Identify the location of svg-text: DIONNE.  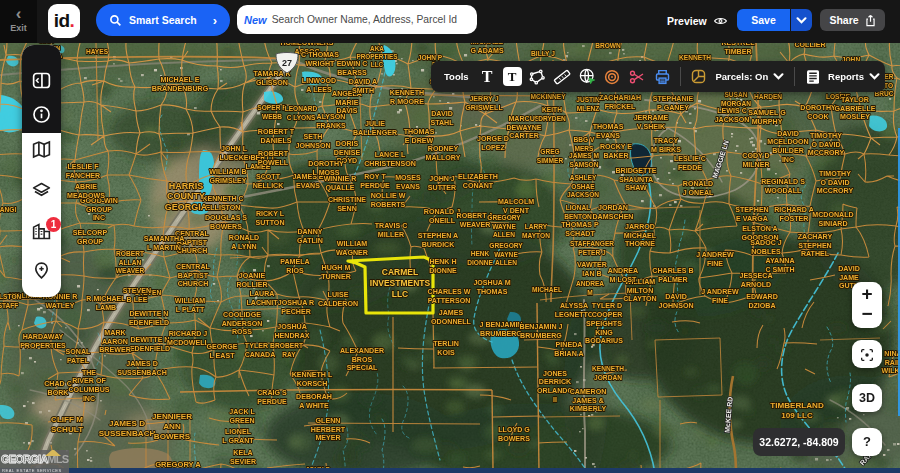
(480, 262).